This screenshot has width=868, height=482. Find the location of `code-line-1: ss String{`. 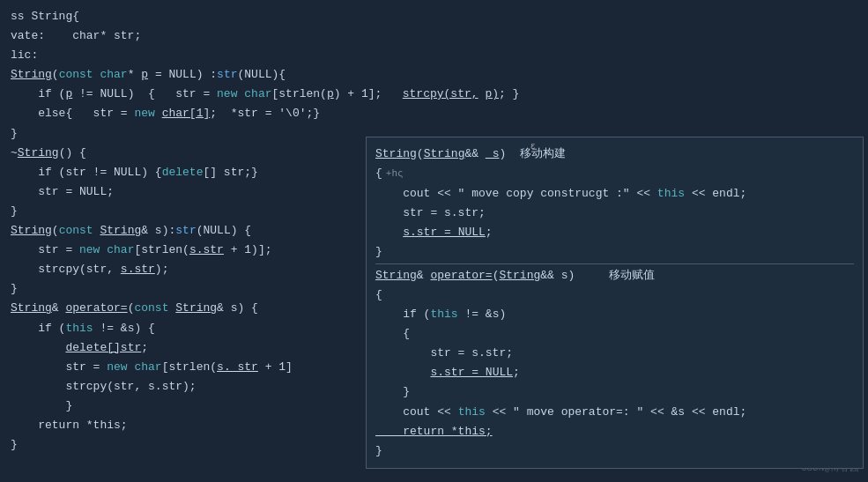

code-line-1: ss String{ is located at coordinates (434, 17).